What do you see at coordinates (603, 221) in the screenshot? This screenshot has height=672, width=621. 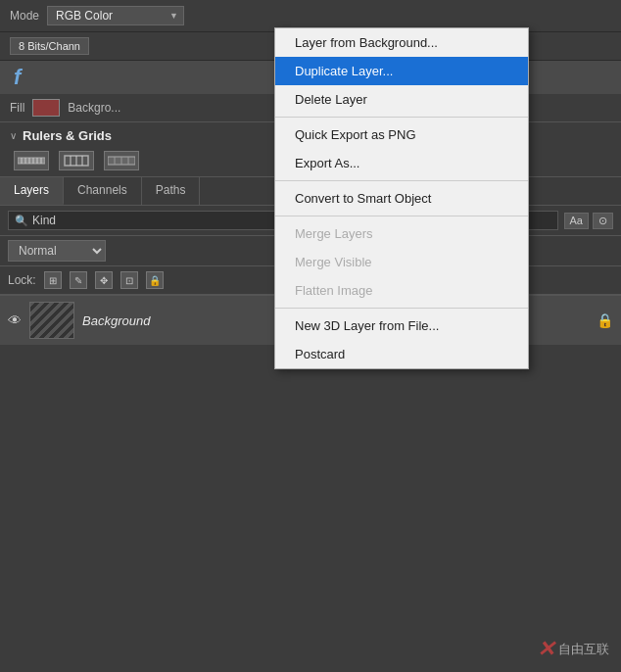 I see `search-filter-button: ⊙` at bounding box center [603, 221].